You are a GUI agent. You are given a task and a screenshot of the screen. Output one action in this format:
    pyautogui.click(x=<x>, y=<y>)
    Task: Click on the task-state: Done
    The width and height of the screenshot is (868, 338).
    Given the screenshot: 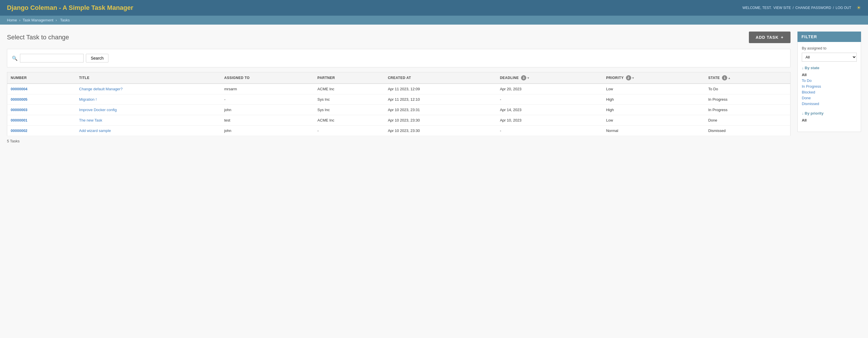 What is the action you would take?
    pyautogui.click(x=747, y=120)
    